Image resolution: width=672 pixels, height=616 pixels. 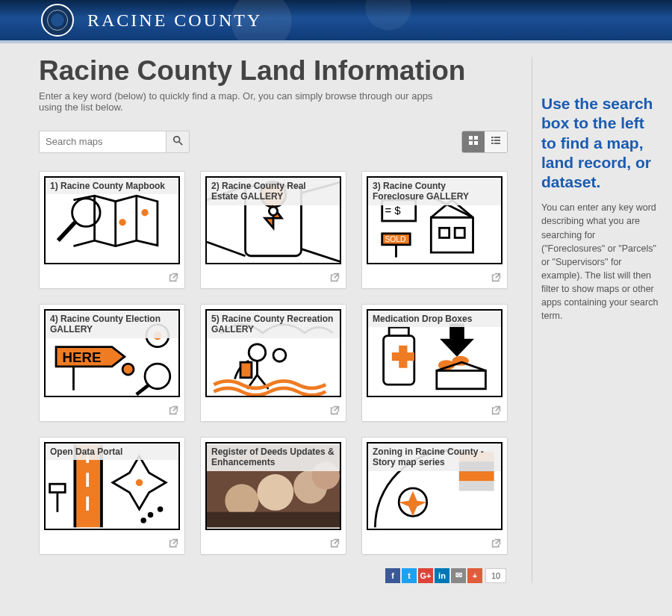 What do you see at coordinates (248, 102) in the screenshot?
I see `page-subtitle: Enter a key word (below) to quickly find…` at bounding box center [248, 102].